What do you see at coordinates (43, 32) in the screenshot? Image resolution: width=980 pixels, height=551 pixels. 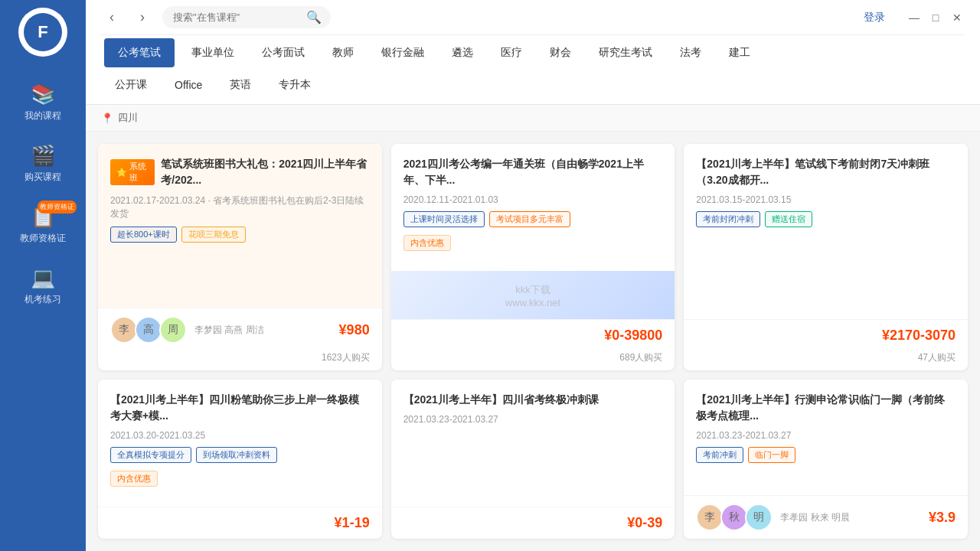 I see `logo-inner: F` at bounding box center [43, 32].